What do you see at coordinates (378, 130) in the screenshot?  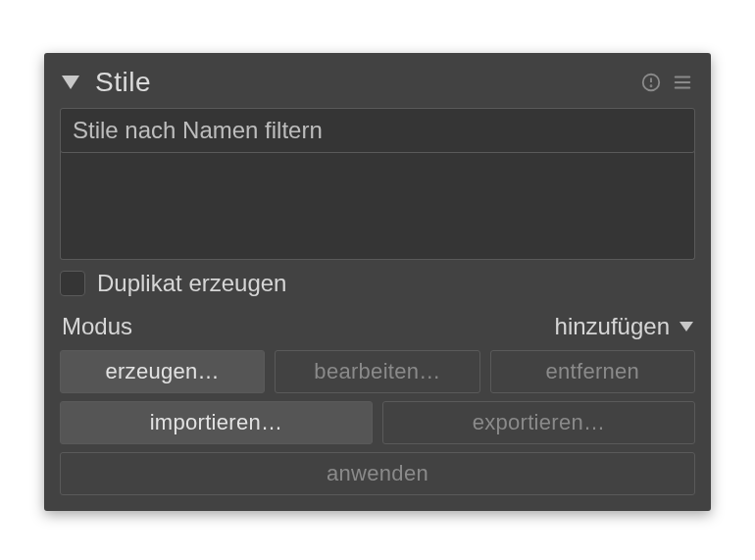 I see `filter-input` at bounding box center [378, 130].